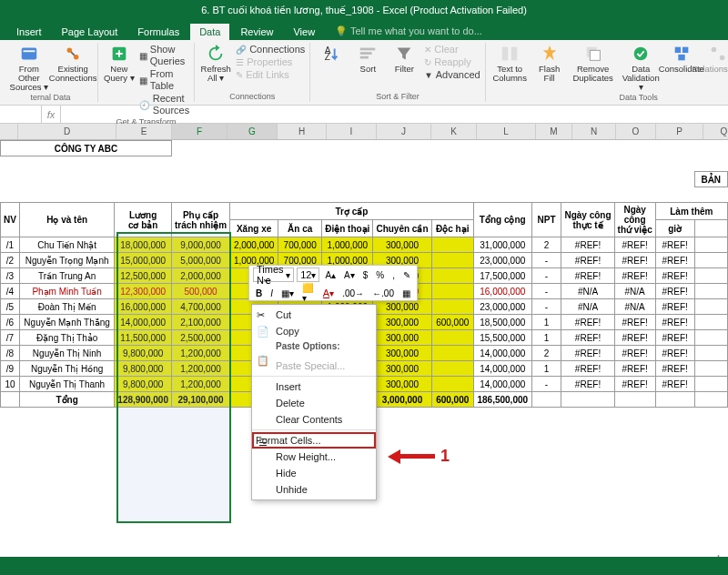  I want to click on fx-icon: fx, so click(51, 115).